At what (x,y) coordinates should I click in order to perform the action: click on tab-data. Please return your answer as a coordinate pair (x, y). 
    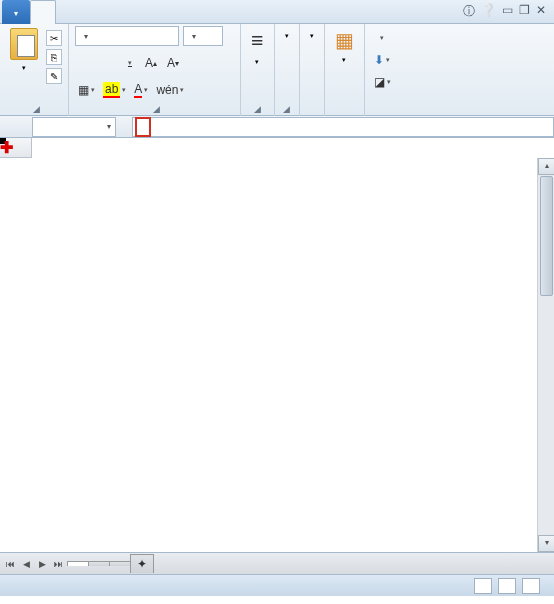
    Looking at the image, I should click on (140, 12).